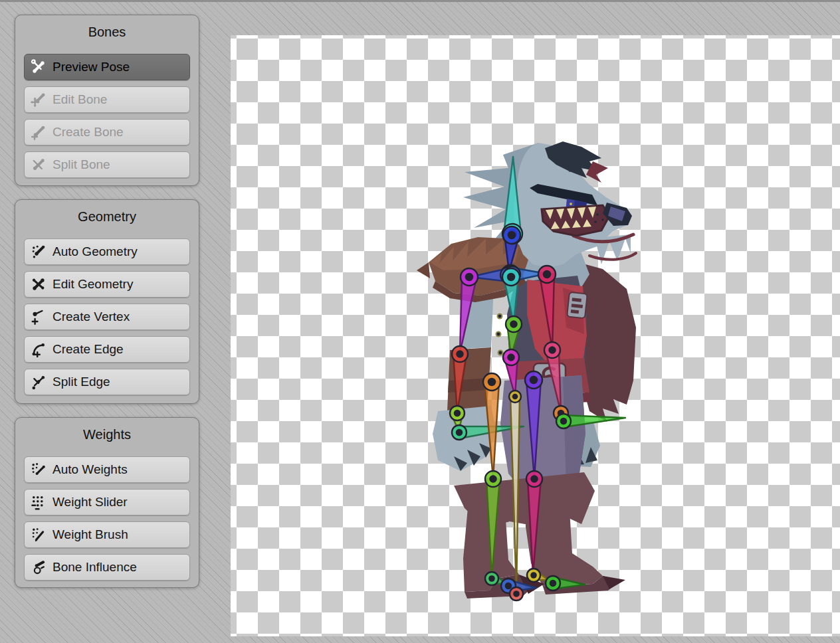 The height and width of the screenshot is (643, 840). Describe the element at coordinates (39, 382) in the screenshot. I see `split-edge-icon` at that location.